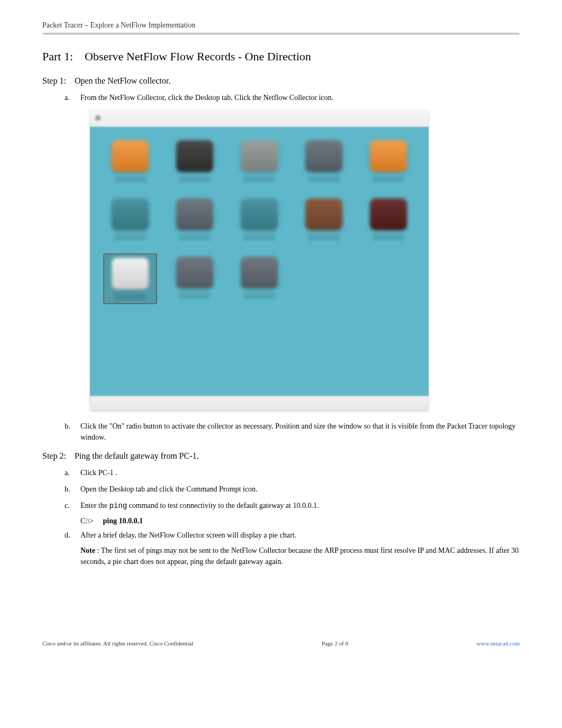 Image resolution: width=562 pixels, height=728 pixels. I want to click on command-line: C:\> ping 10.0.0.1, so click(300, 521).